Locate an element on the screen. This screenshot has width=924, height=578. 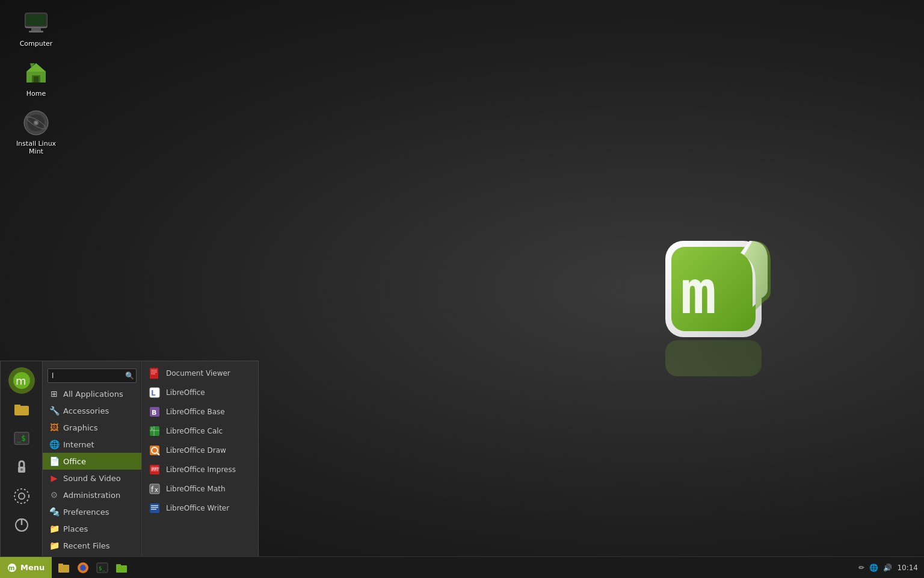
home-icon: Home is located at coordinates (36, 78).